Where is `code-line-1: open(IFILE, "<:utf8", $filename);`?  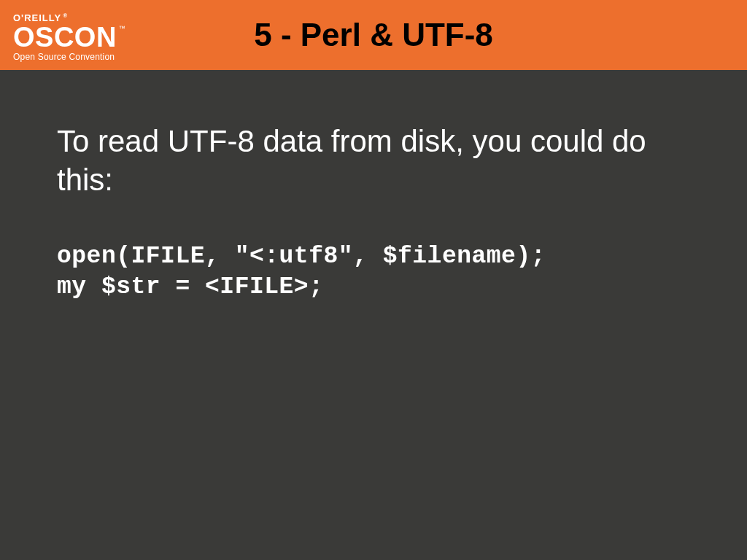 code-line-1: open(IFILE, "<:utf8", $filename); is located at coordinates (301, 257).